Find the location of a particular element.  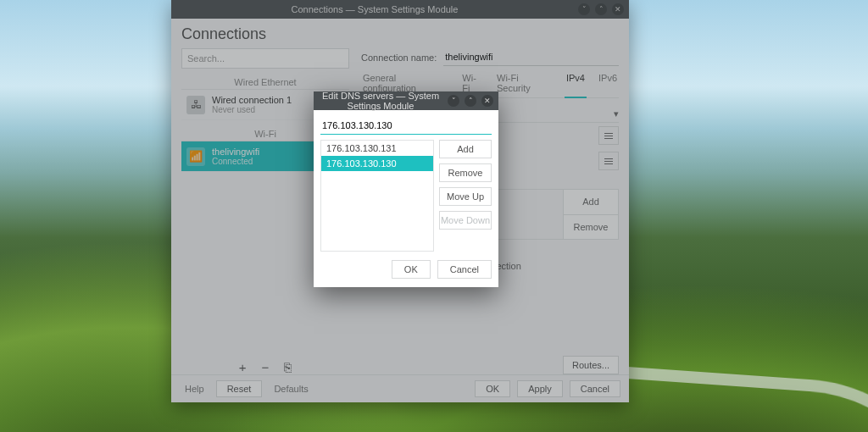

dns-list-item: 176.103.130.130 is located at coordinates (377, 163).